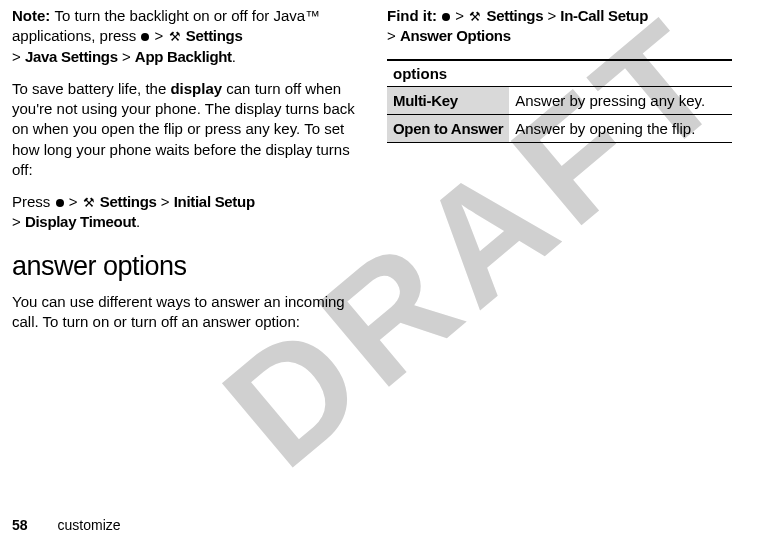  Describe the element at coordinates (34, 16) in the screenshot. I see `note-label: Note:` at that location.